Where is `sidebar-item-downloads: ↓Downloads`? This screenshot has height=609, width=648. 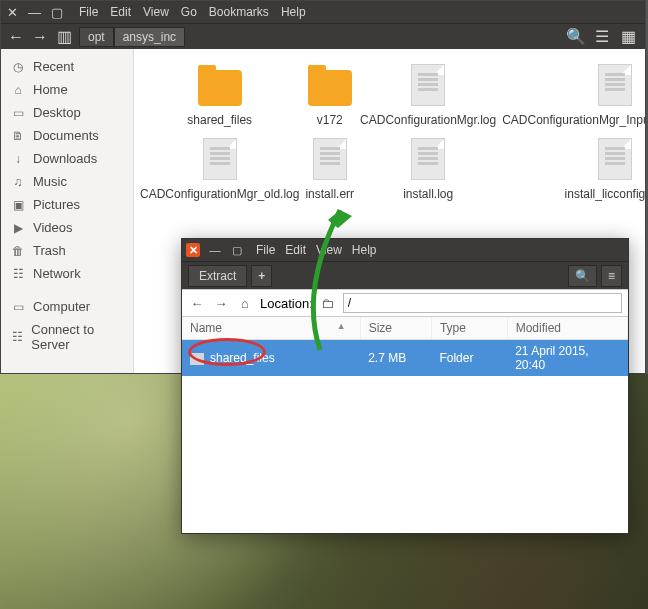 sidebar-item-downloads: ↓Downloads is located at coordinates (67, 158).